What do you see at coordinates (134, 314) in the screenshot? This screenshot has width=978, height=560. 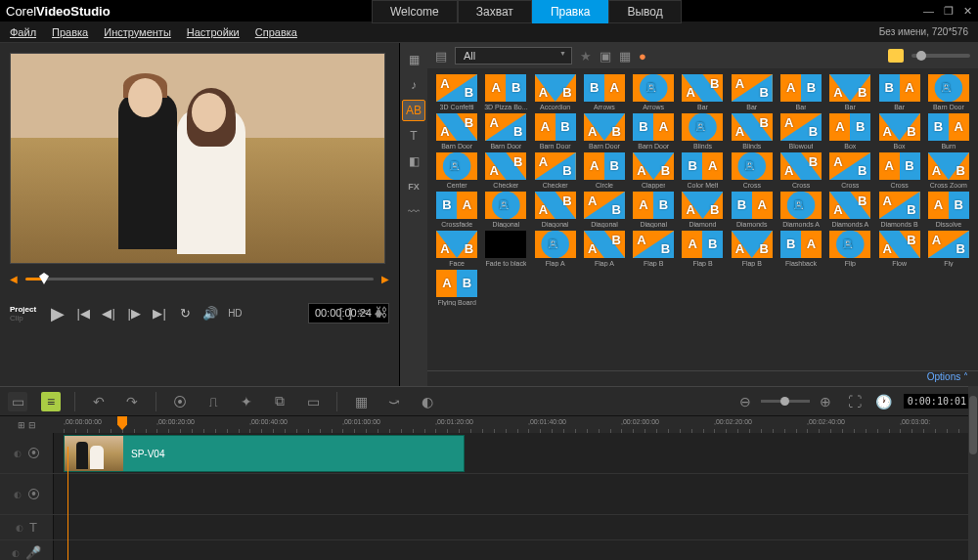 I see `next-frame-button: |▶` at bounding box center [134, 314].